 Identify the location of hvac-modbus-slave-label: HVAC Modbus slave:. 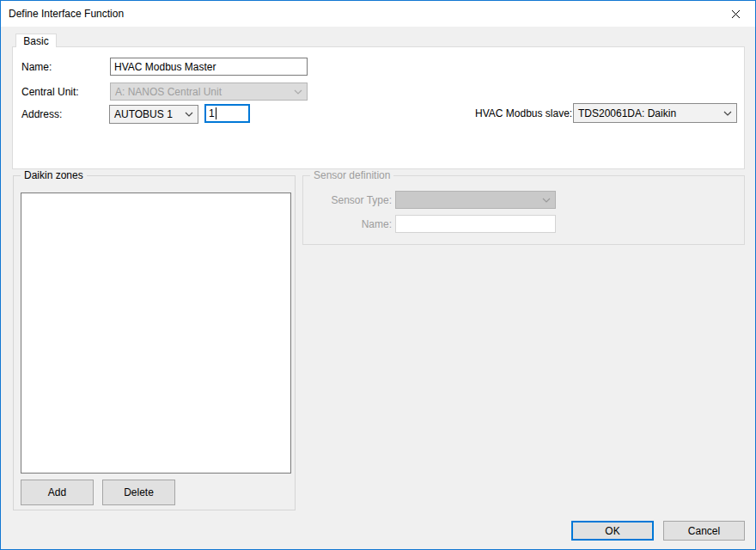
(524, 113).